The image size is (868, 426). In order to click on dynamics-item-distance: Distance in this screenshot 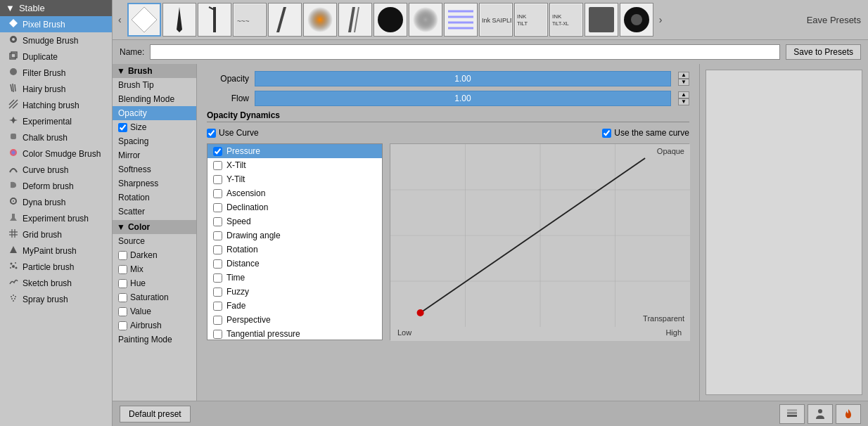, I will do `click(295, 264)`.